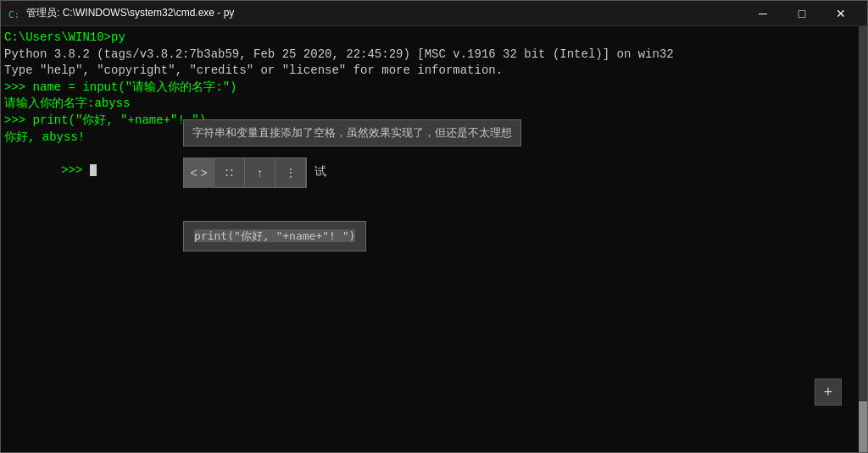 This screenshot has width=868, height=453. What do you see at coordinates (430, 104) in the screenshot?
I see `cmd-line-5: 请输入你的名字:abyss` at bounding box center [430, 104].